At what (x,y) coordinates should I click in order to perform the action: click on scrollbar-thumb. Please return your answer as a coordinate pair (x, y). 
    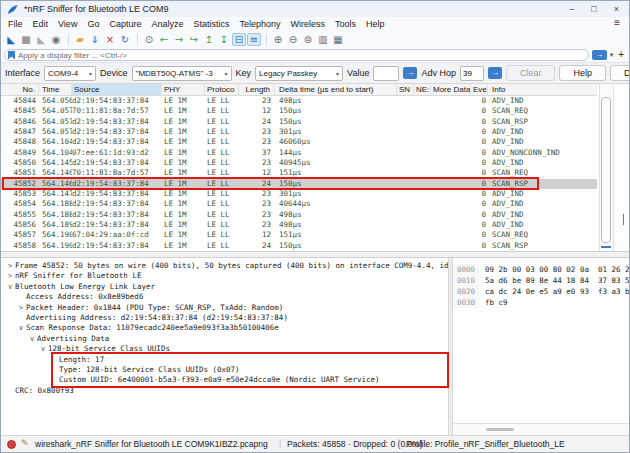
    Looking at the image, I should click on (606, 170).